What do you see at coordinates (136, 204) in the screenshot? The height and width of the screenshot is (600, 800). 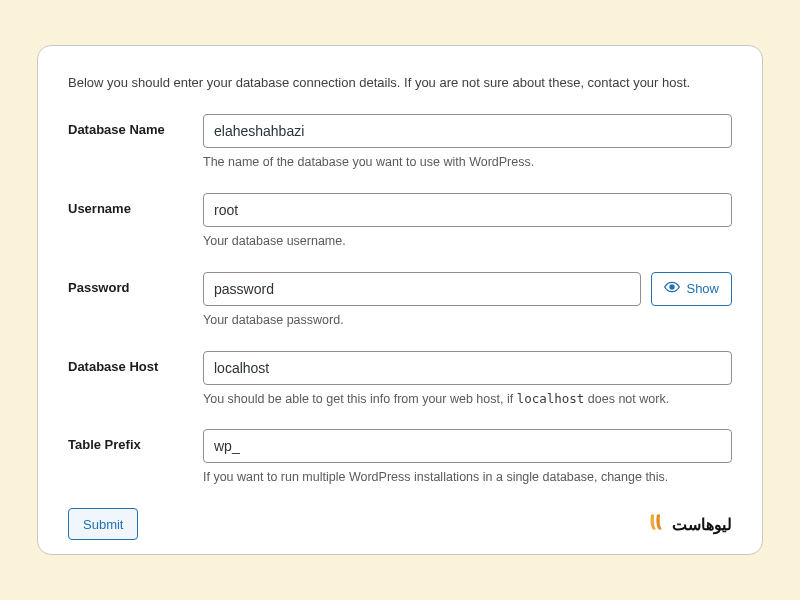 I see `label-username: Username` at bounding box center [136, 204].